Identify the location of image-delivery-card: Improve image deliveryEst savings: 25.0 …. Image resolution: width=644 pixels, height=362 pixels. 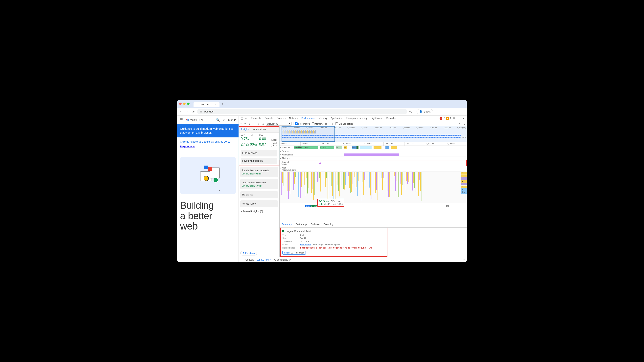
(259, 184).